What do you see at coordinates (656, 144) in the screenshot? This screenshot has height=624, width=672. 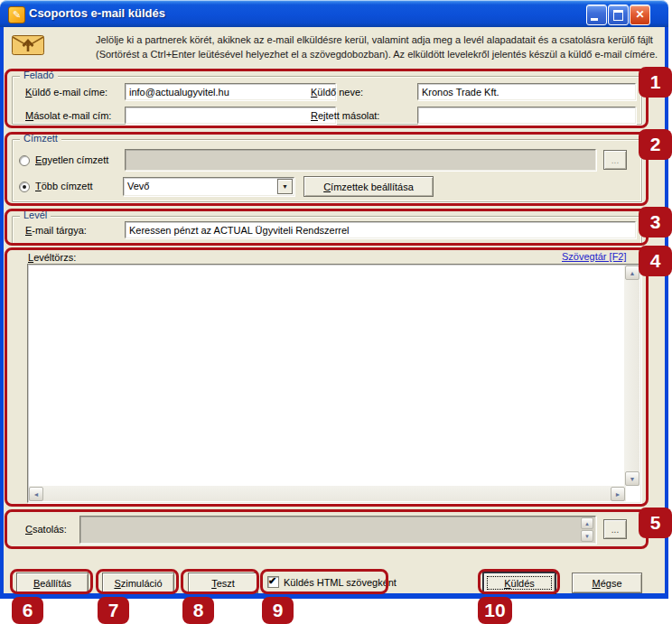 I see `annotation-badge-2: 2` at bounding box center [656, 144].